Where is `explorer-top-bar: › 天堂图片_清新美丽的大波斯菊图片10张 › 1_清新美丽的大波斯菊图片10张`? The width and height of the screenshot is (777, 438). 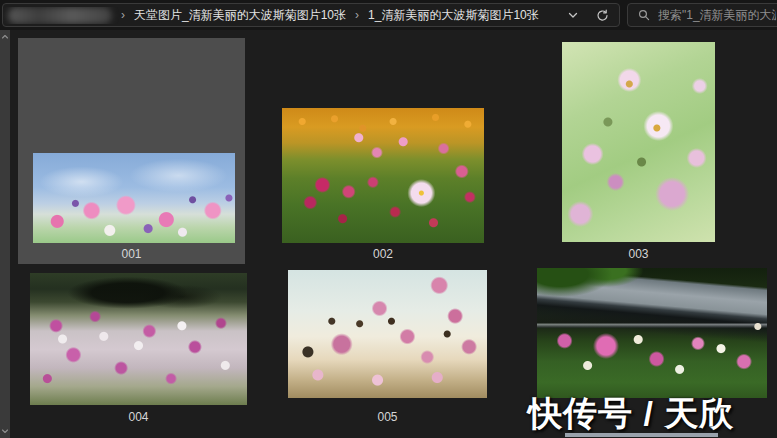
explorer-top-bar: › 天堂图片_清新美丽的大波斯菊图片10张 › 1_清新美丽的大波斯菊图片10张 is located at coordinates (388, 15).